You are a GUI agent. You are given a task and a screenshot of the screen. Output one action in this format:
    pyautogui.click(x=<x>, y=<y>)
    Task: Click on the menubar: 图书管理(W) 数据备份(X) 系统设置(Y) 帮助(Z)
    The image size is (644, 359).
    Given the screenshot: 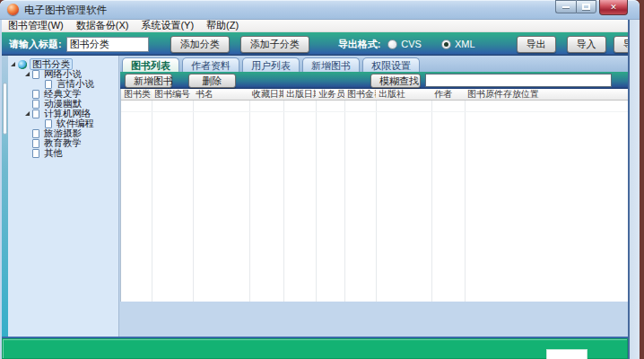 What is the action you would take?
    pyautogui.click(x=319, y=26)
    